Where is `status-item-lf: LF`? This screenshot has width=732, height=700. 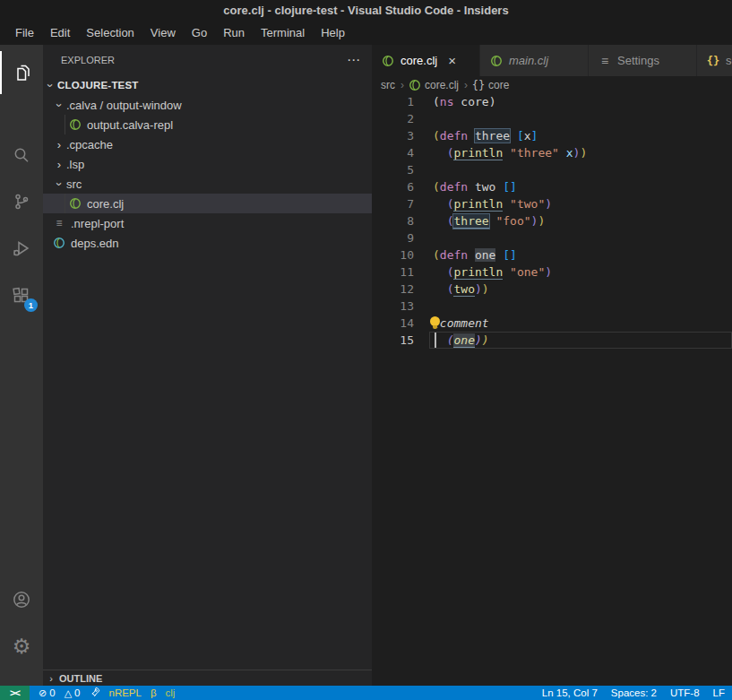
status-item-lf: LF is located at coordinates (719, 693).